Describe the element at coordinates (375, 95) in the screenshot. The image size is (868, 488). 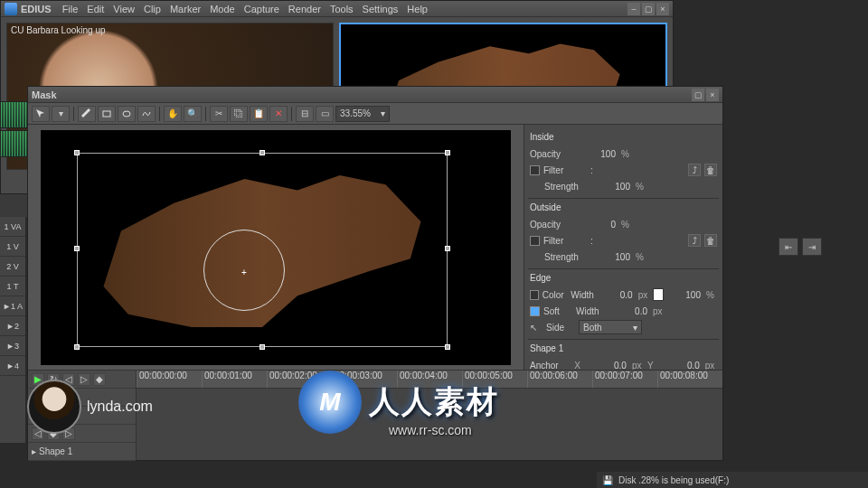
I see `mask-titlebar: Mask ▢ ×` at that location.